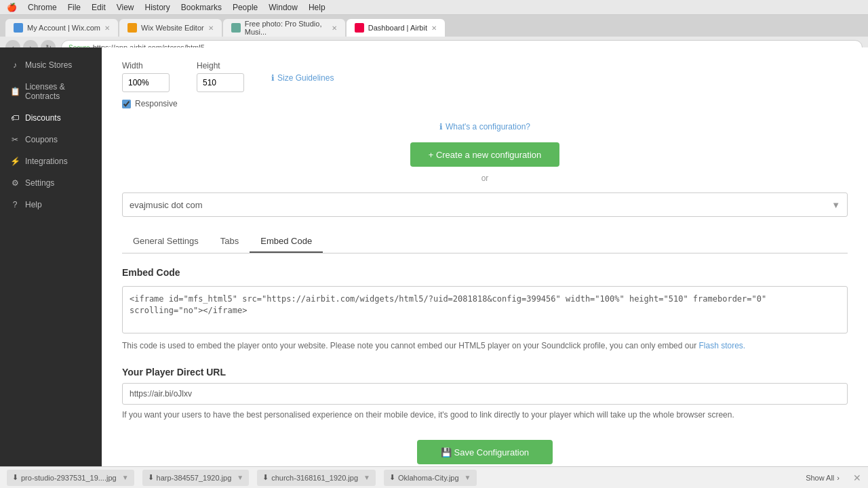 The height and width of the screenshot is (488, 868). Describe the element at coordinates (125, 477) in the screenshot. I see `download-close-1: ▼` at that location.